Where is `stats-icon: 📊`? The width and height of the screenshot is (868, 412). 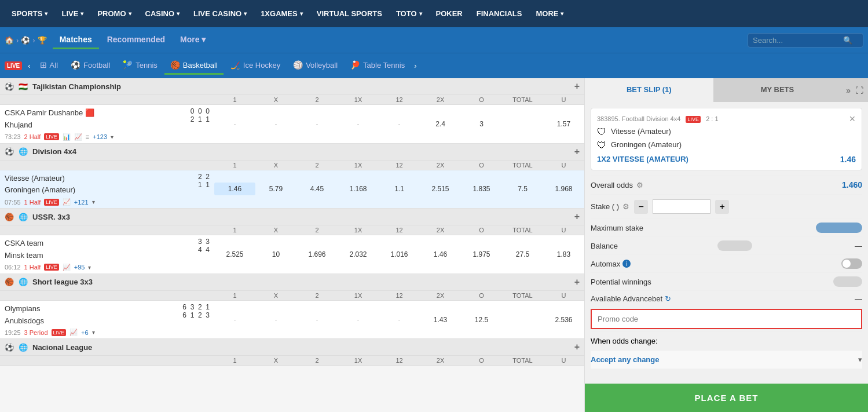
stats-icon: 📊 is located at coordinates (67, 137).